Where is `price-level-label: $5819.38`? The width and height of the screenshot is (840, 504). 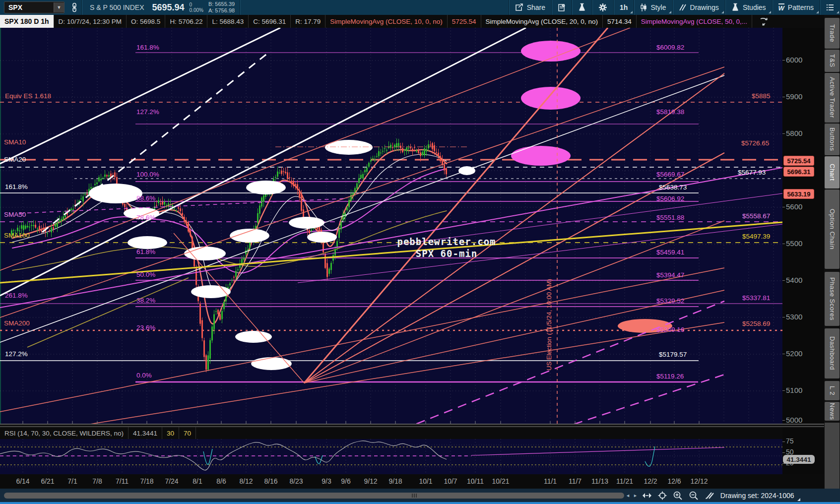
price-level-label: $5819.38 is located at coordinates (670, 112).